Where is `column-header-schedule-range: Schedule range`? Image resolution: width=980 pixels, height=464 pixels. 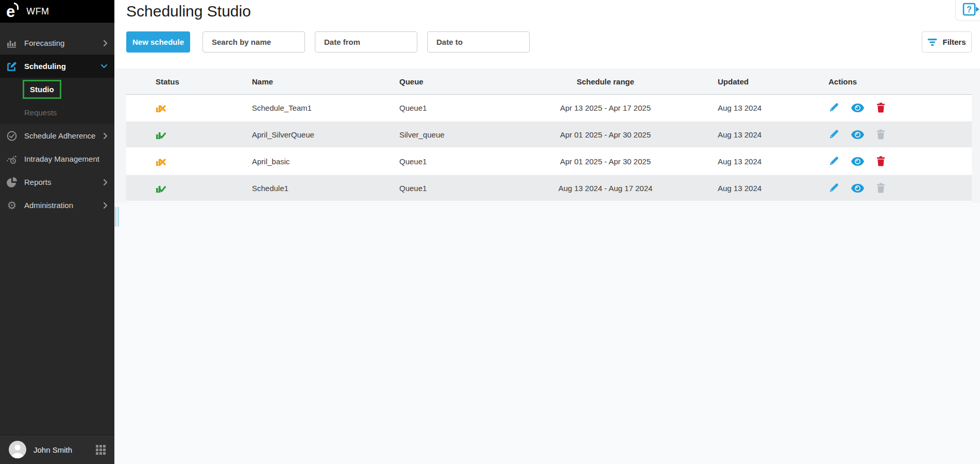
column-header-schedule-range: Schedule range is located at coordinates (605, 81).